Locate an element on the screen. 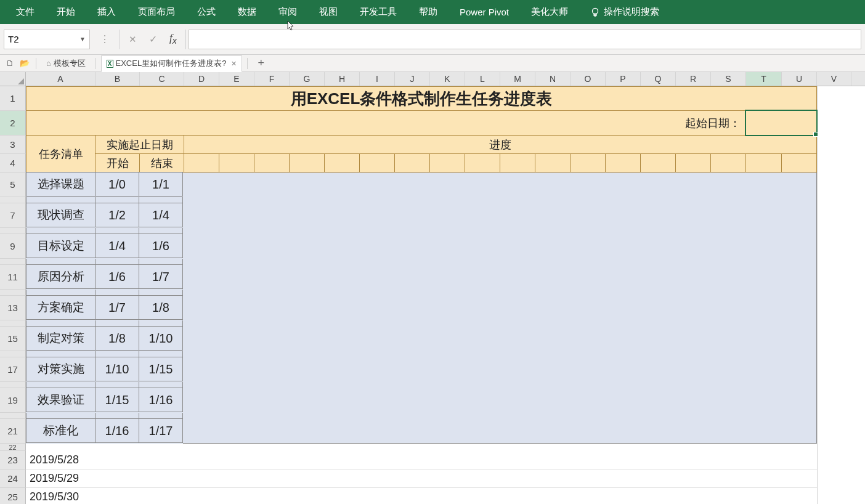  col-header-K: K is located at coordinates (447, 79).